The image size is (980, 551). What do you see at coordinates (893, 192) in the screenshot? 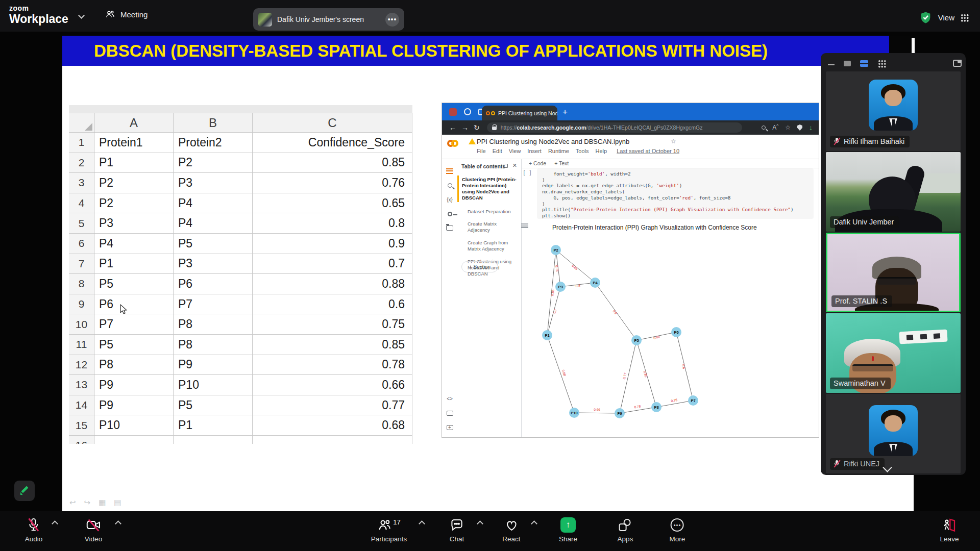
I see `participant-tile-dafik: Dafik Univ Jember` at bounding box center [893, 192].